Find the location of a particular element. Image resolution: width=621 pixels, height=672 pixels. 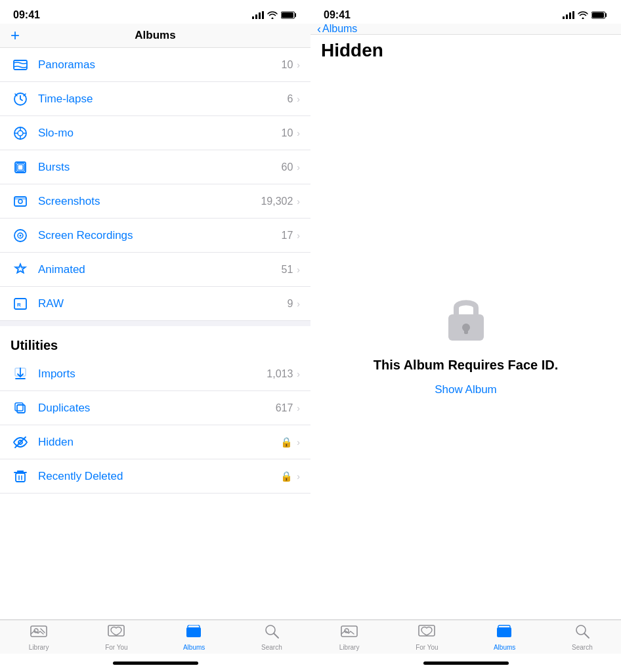

albums-title: Albums is located at coordinates (155, 35).